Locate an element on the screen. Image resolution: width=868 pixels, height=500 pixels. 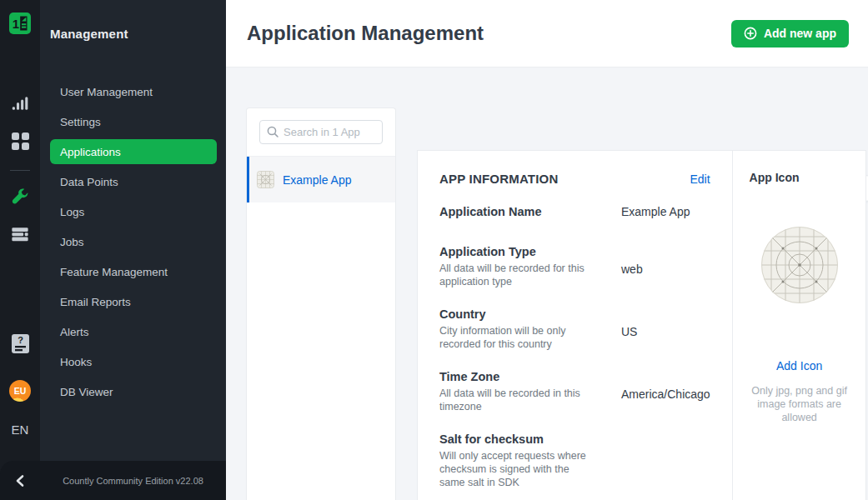
info-row-application-type: Application Type All data will be record… is located at coordinates (575, 267).